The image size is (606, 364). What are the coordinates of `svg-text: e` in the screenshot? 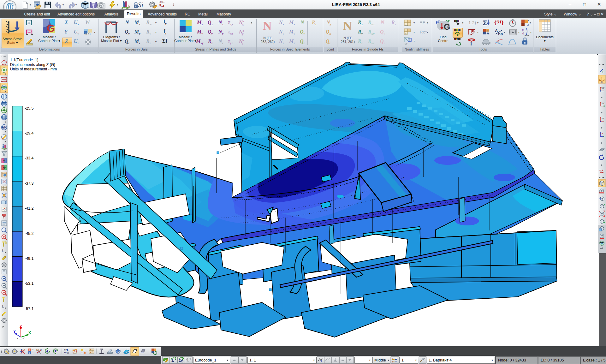 It's located at (523, 33).